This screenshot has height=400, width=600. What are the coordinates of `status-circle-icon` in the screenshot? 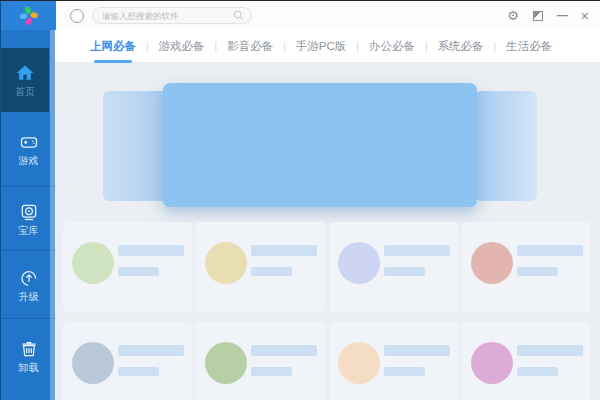 It's located at (77, 16).